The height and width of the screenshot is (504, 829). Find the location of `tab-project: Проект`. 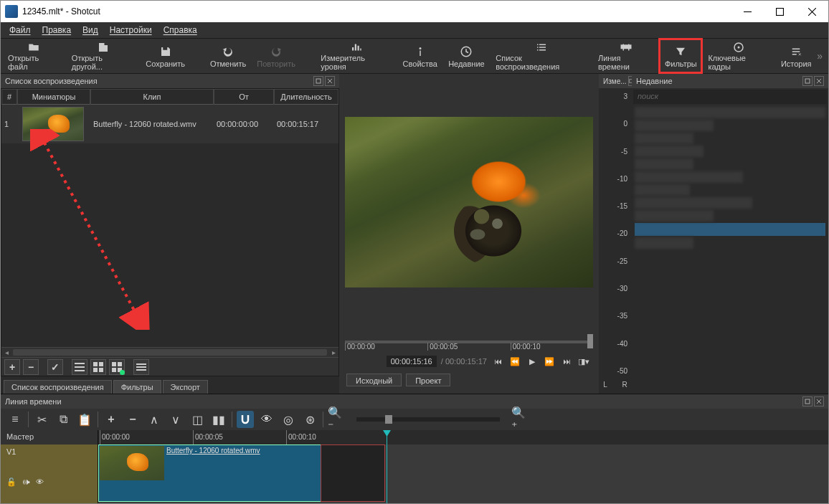

tab-project: Проект is located at coordinates (428, 380).